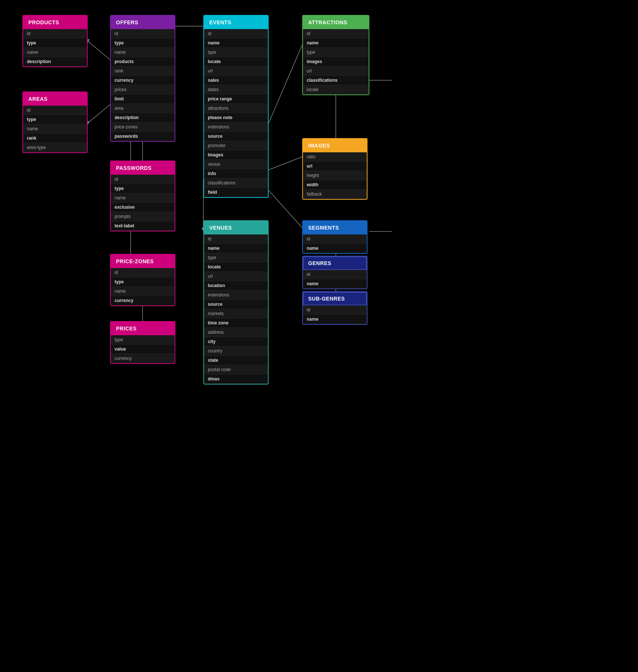 This screenshot has width=638, height=672. Describe the element at coordinates (236, 228) in the screenshot. I see `table-venues-header: VENUES` at that location.